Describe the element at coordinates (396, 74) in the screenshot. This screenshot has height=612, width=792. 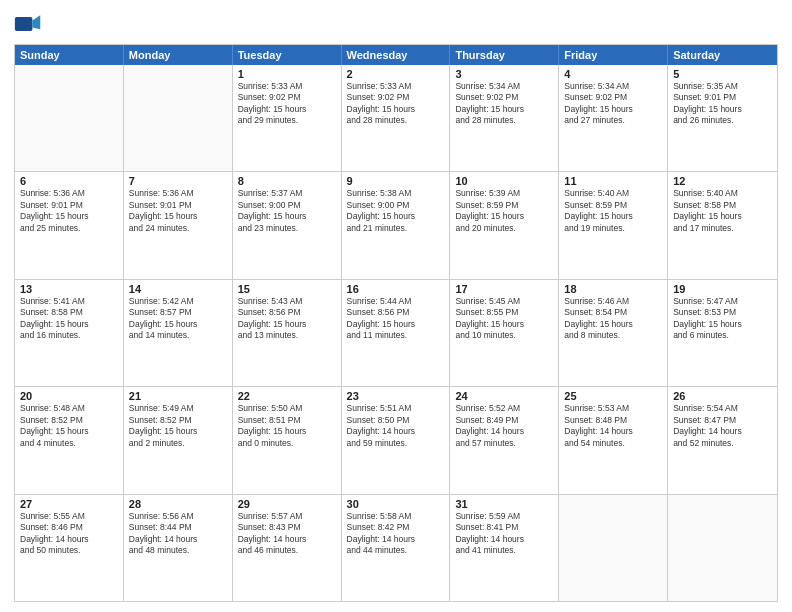
I see `day-number: 2` at that location.